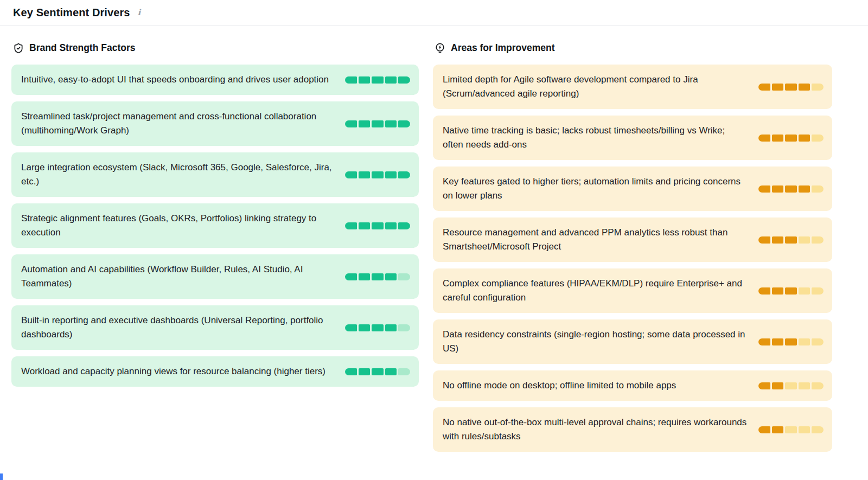  Describe the element at coordinates (595, 87) in the screenshot. I see `card-text: Limited depth for Agile software develop…` at that location.